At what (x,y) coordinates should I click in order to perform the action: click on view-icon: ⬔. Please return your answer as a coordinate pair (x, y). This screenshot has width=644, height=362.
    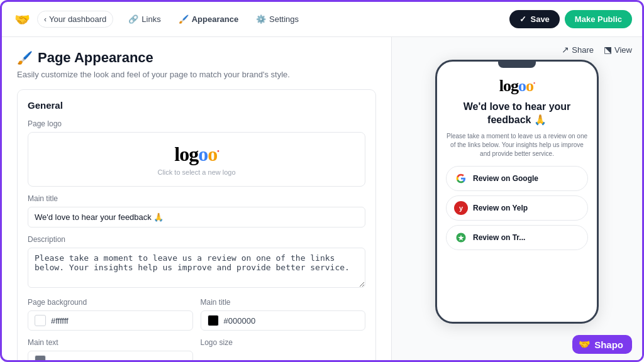
    Looking at the image, I should click on (608, 50).